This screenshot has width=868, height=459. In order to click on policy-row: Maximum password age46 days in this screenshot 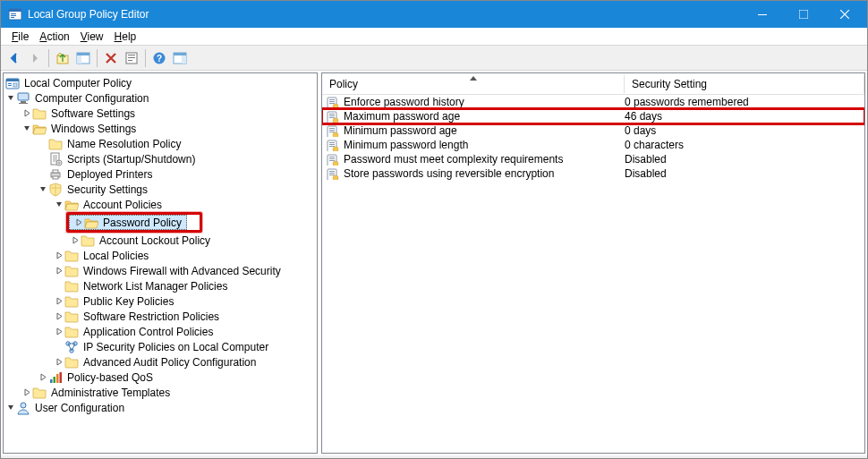, I will do `click(593, 116)`.